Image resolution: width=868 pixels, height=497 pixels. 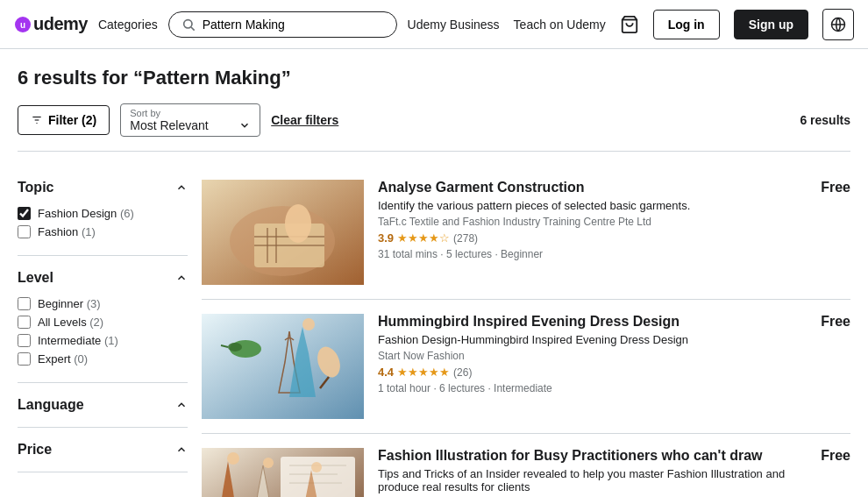 I want to click on rating-count-1: (278), so click(x=466, y=238).